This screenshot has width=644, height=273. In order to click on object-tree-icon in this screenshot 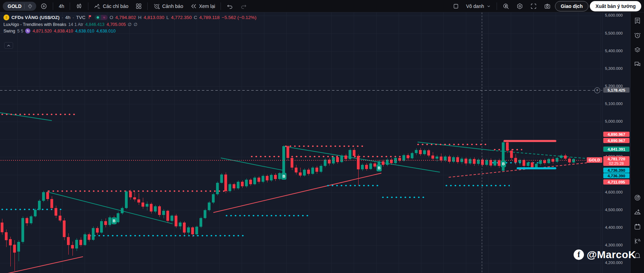, I will do `click(637, 50)`.